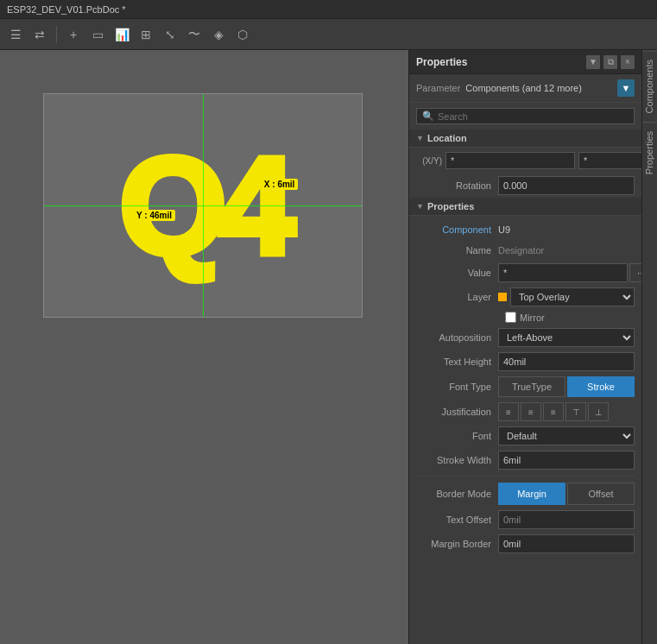 The height and width of the screenshot is (644, 657). I want to click on name-label: Name, so click(458, 250).